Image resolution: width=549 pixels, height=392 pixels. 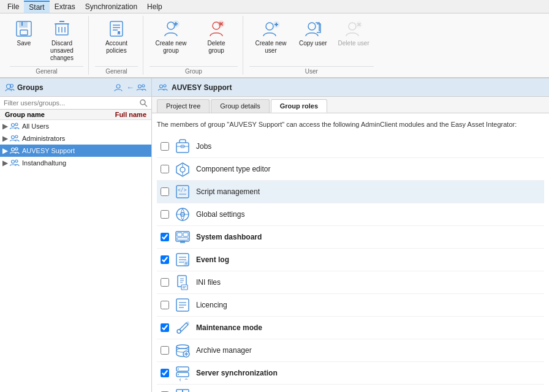 I want to click on delete-user-button: Delete user, so click(x=354, y=33).